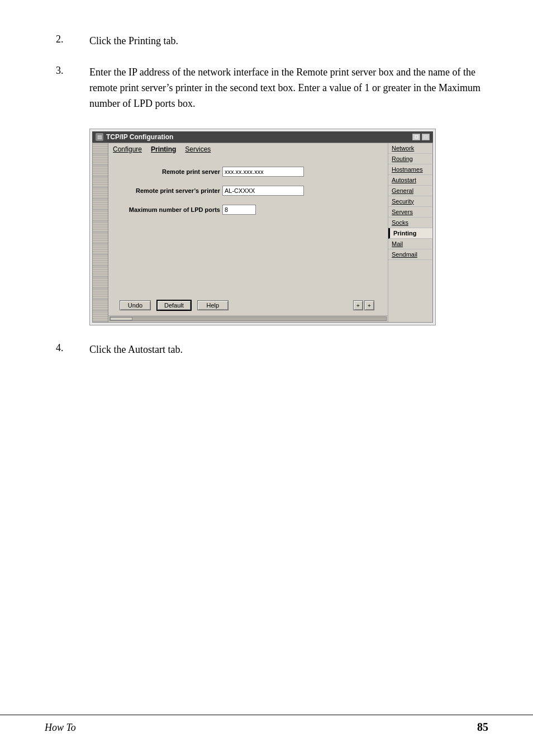 This screenshot has width=533, height=756. What do you see at coordinates (369, 305) in the screenshot?
I see `nav-next-button: +` at bounding box center [369, 305].